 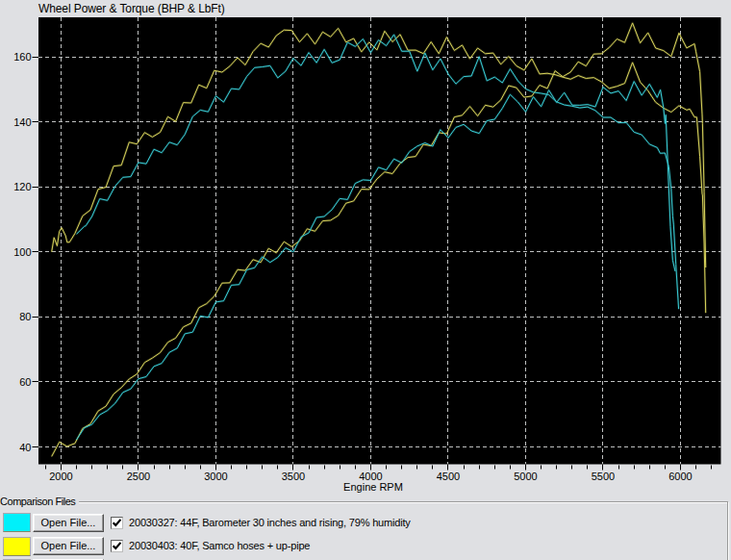 I want to click on svg-text: 2500, so click(x=139, y=476).